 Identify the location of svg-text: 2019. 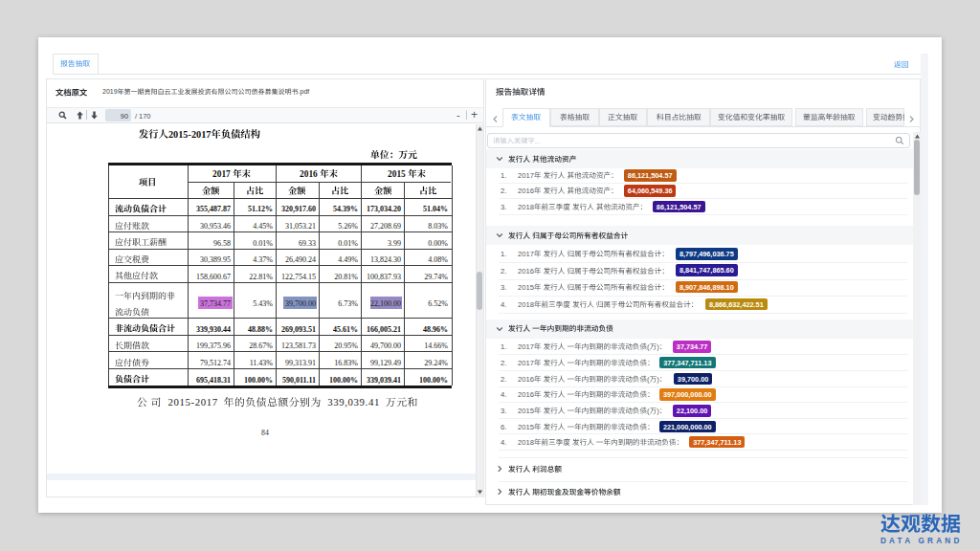
(110, 92).